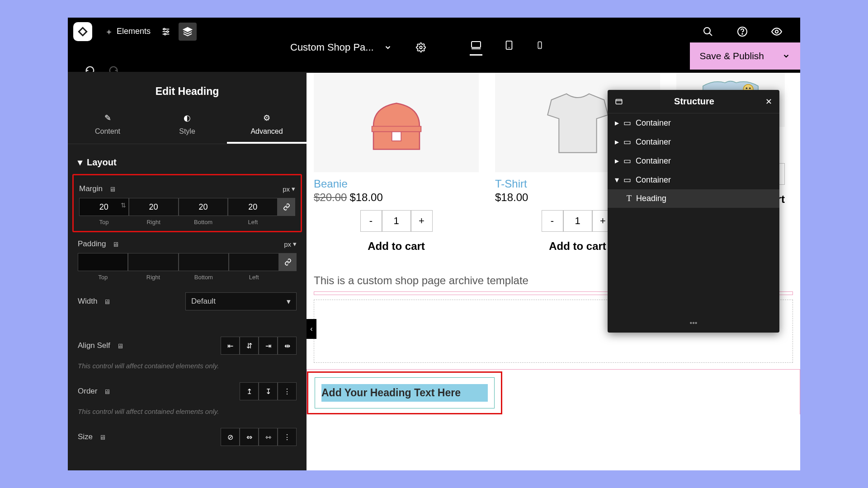 The image size is (868, 488). Describe the element at coordinates (777, 32) in the screenshot. I see `preview-icon` at that location.